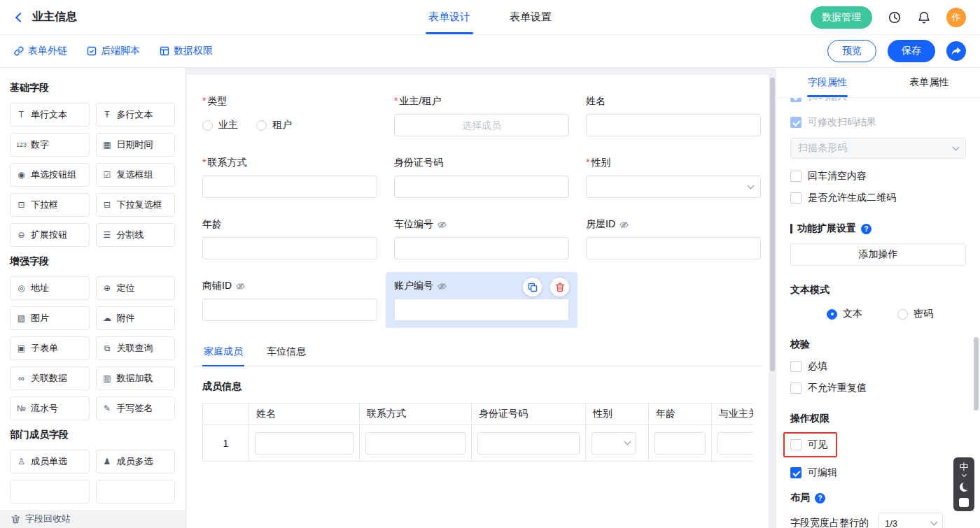 Image resolution: width=980 pixels, height=528 pixels. What do you see at coordinates (126, 318) in the screenshot?
I see `field-item-label: 附件` at bounding box center [126, 318].